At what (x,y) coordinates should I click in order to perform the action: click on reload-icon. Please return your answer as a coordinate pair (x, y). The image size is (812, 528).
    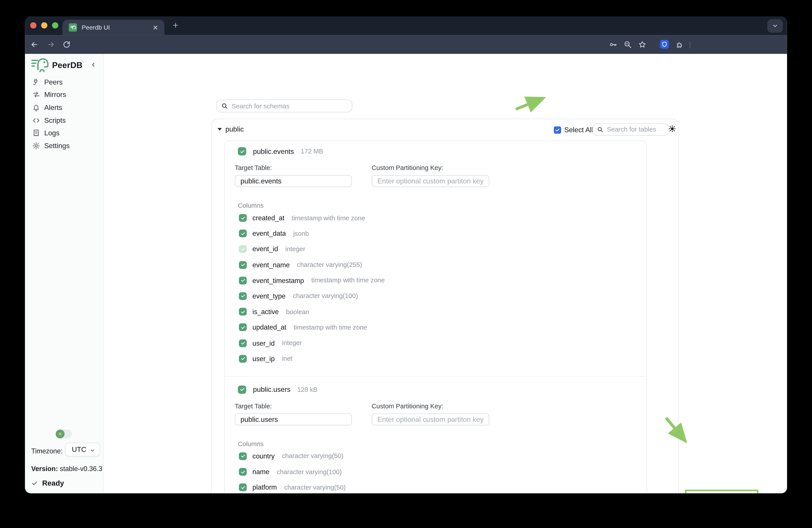
    Looking at the image, I should click on (67, 44).